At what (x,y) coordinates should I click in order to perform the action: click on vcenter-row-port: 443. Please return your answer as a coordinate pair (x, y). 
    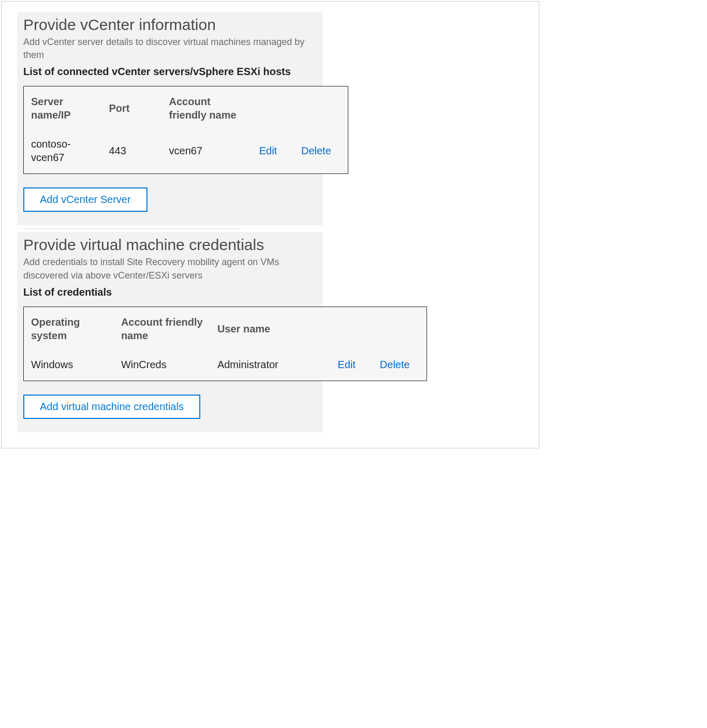
    Looking at the image, I should click on (131, 152).